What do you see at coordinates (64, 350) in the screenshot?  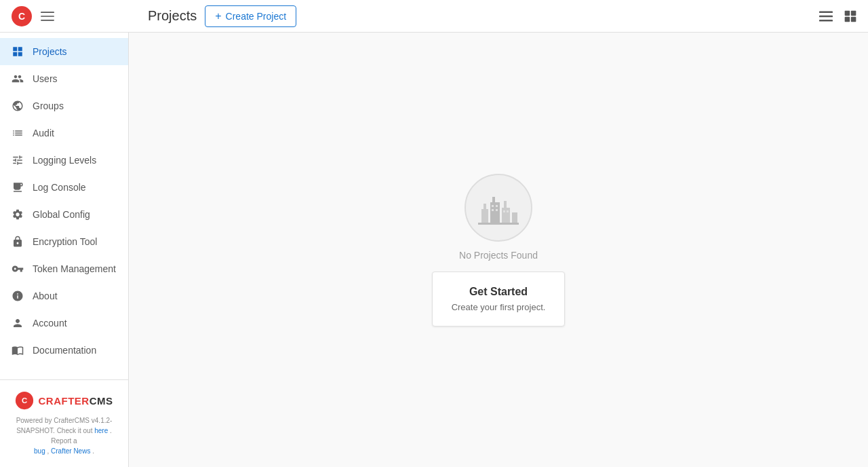 I see `sidebar-item-label-documentation: Documentation` at bounding box center [64, 350].